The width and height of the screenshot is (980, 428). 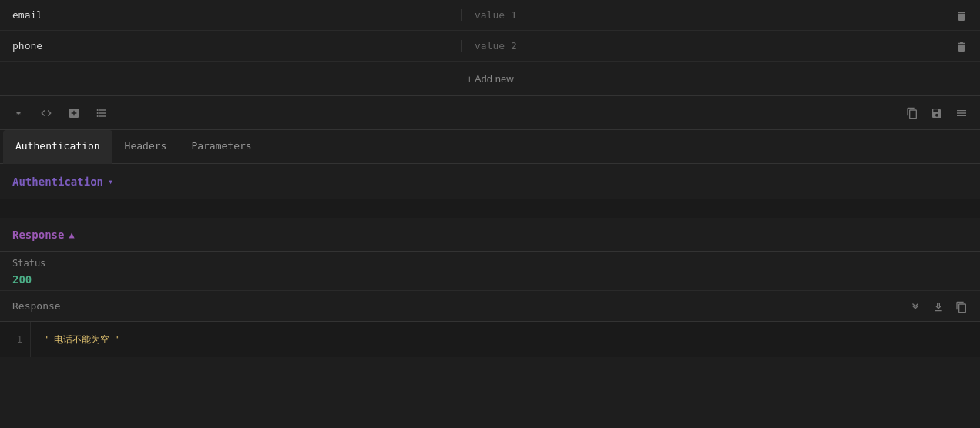 I want to click on add-field-icon, so click(x=74, y=113).